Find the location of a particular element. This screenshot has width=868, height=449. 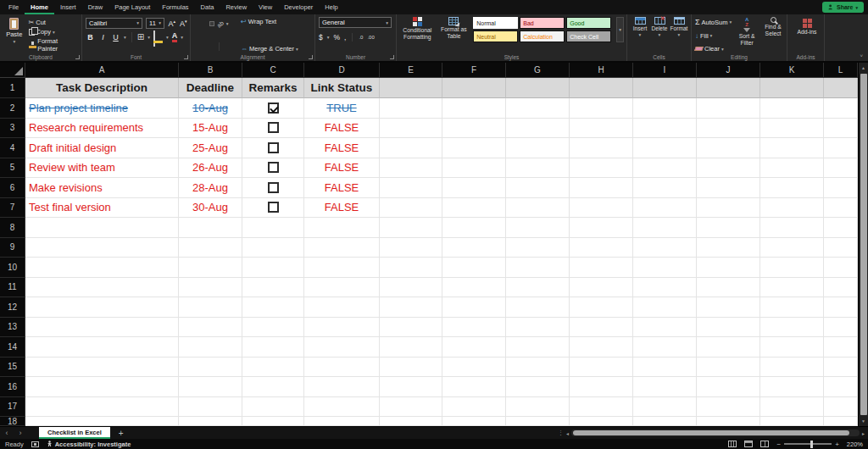

menu-tab-help: Help is located at coordinates (331, 7).